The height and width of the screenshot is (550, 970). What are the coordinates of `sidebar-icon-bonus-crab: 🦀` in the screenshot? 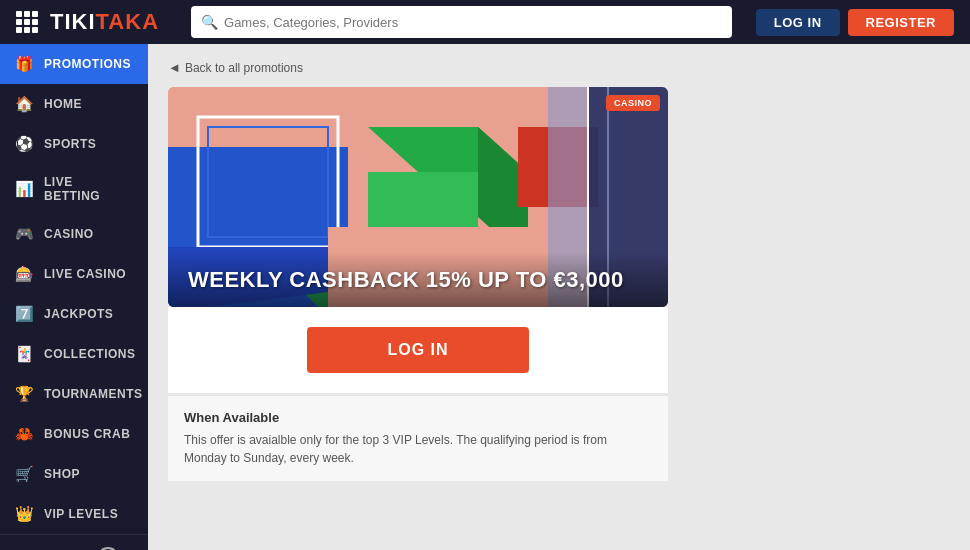 It's located at (25, 434).